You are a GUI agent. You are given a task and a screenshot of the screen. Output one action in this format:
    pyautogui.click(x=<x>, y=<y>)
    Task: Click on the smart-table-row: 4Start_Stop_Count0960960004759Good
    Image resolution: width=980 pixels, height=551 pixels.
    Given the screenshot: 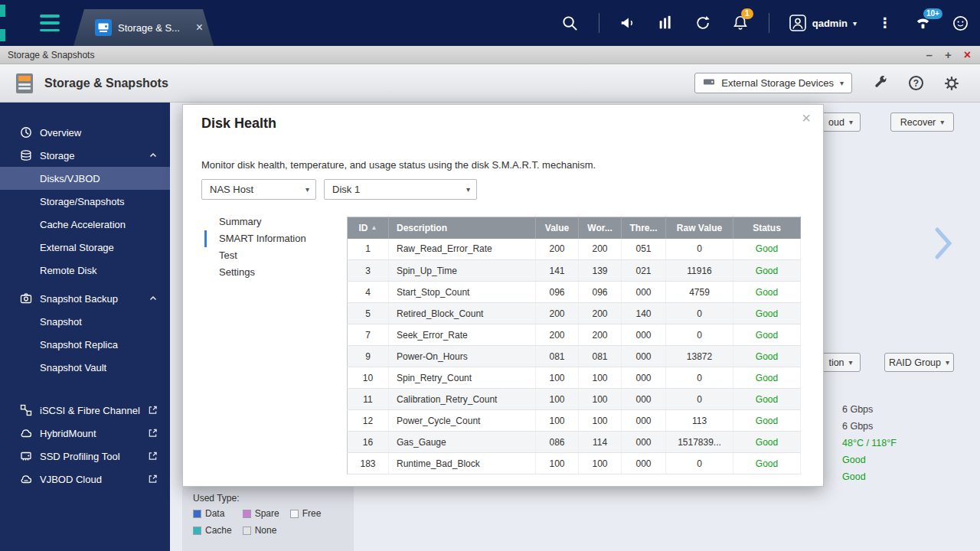 What is the action you would take?
    pyautogui.click(x=574, y=292)
    